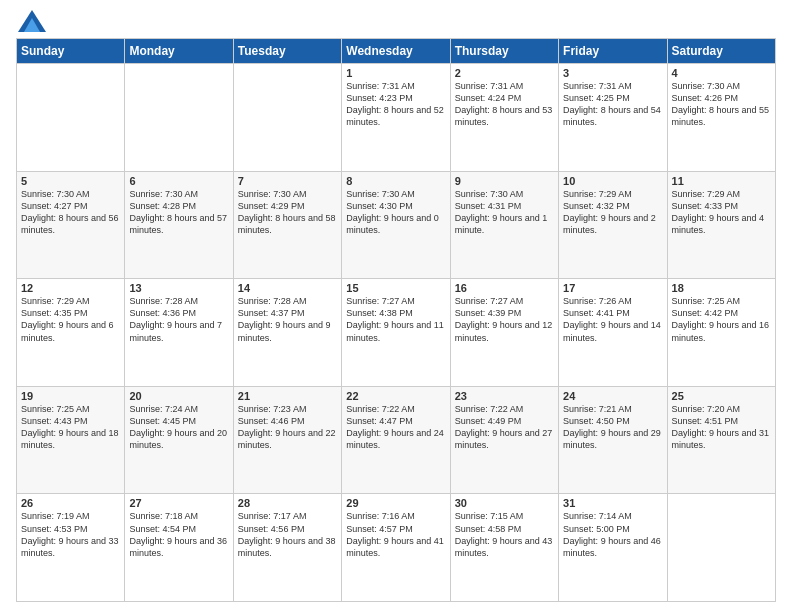 The width and height of the screenshot is (792, 612). Describe the element at coordinates (396, 225) in the screenshot. I see `calendar-cell: 8Sunrise: 7:30 AM Sunset: 4:30 PM Daylig…` at that location.